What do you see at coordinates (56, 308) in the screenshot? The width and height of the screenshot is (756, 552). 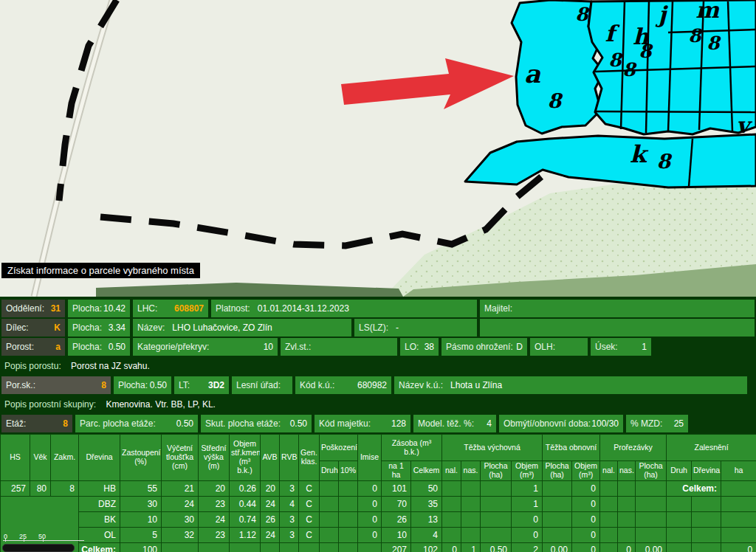 I see `field-value: 31` at bounding box center [56, 308].